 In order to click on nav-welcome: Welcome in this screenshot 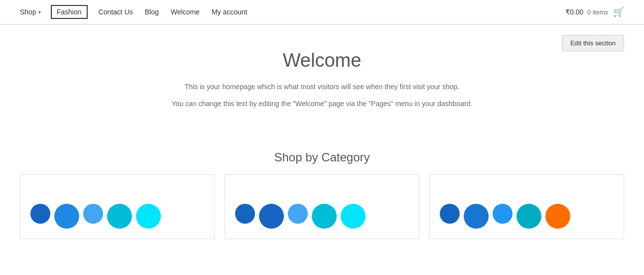, I will do `click(185, 12)`.